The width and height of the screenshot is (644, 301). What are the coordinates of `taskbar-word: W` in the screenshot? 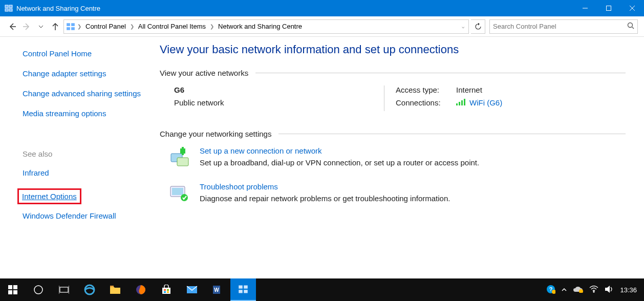 It's located at (218, 290).